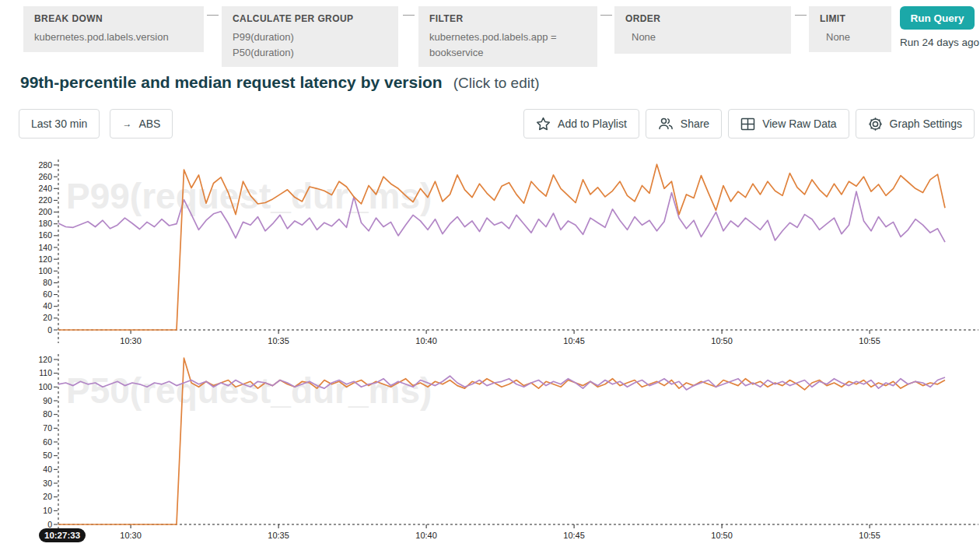  What do you see at coordinates (850, 30) in the screenshot?
I see `clause-limit: LIMIT None` at bounding box center [850, 30].